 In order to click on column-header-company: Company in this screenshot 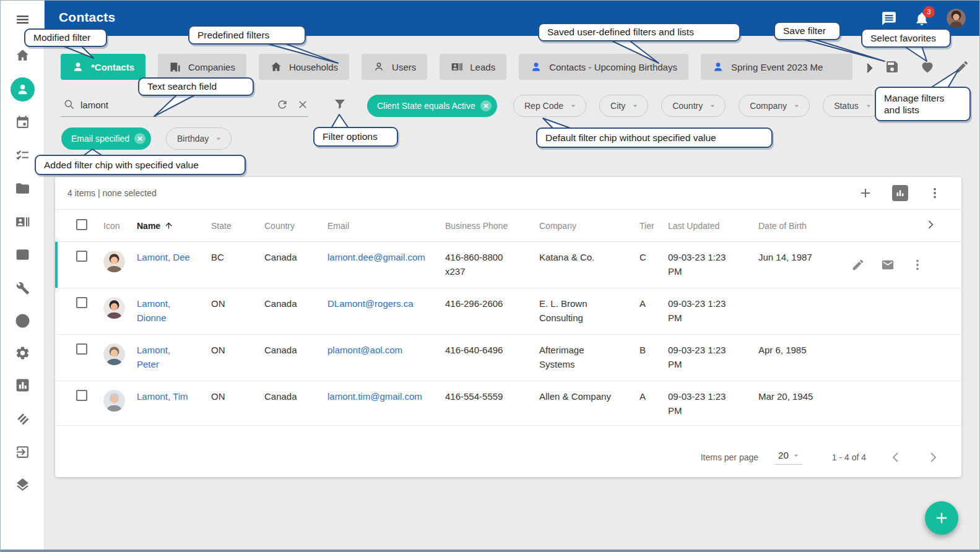, I will do `click(589, 226)`.